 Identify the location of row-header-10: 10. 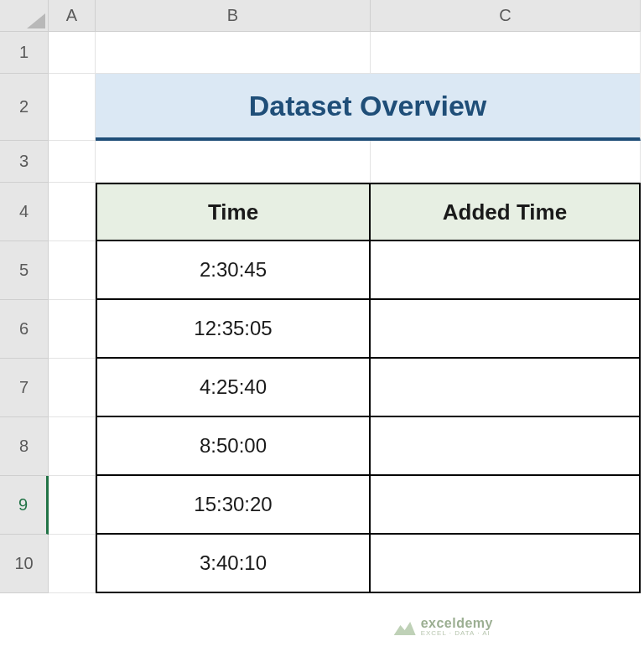
(24, 564).